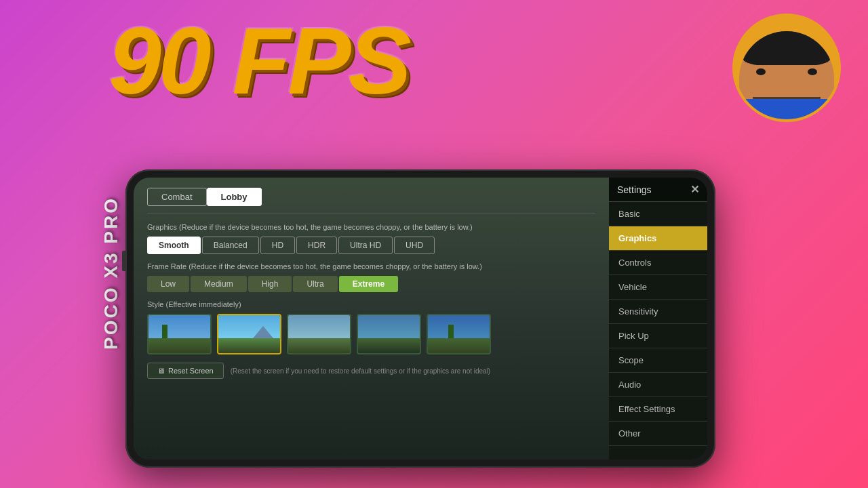 The width and height of the screenshot is (868, 488). What do you see at coordinates (317, 245) in the screenshot?
I see `quality-hdr: HDR` at bounding box center [317, 245].